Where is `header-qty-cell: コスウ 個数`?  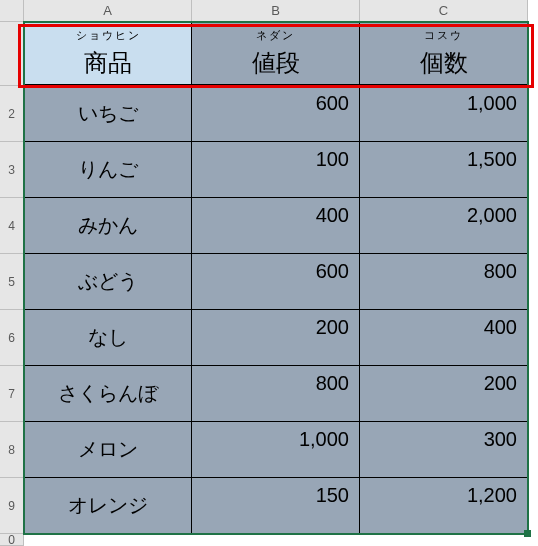 header-qty-cell: コスウ 個数 is located at coordinates (444, 54).